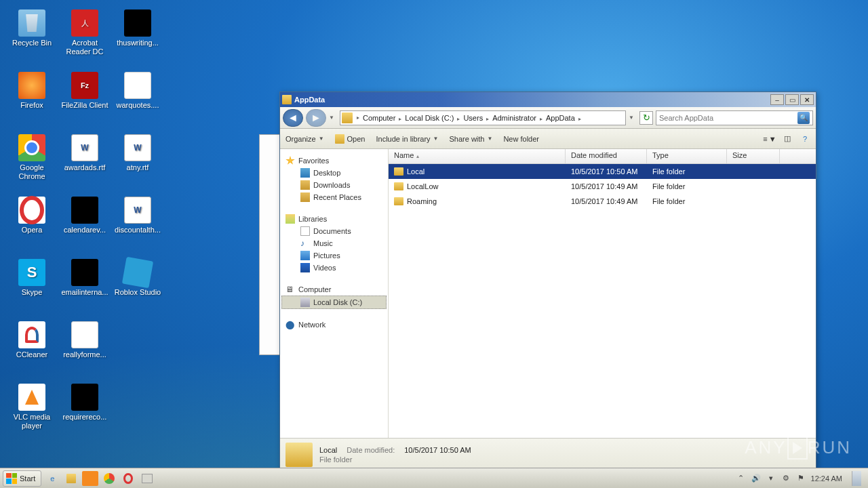 The width and height of the screenshot is (868, 488). Describe the element at coordinates (728, 118) in the screenshot. I see `search-input` at that location.